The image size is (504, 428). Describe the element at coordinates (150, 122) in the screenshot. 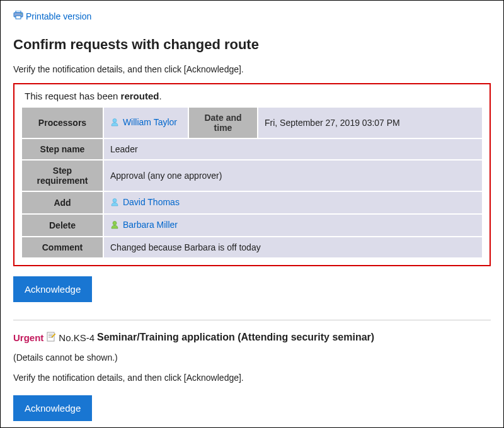

I see `processor-user-link: William Taylor` at that location.